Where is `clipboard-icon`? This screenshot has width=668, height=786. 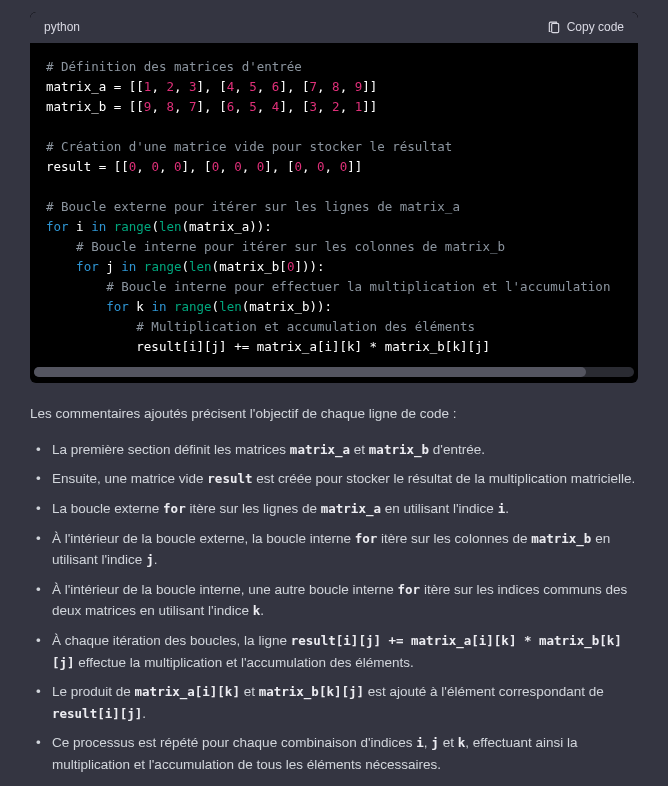 clipboard-icon is located at coordinates (554, 28).